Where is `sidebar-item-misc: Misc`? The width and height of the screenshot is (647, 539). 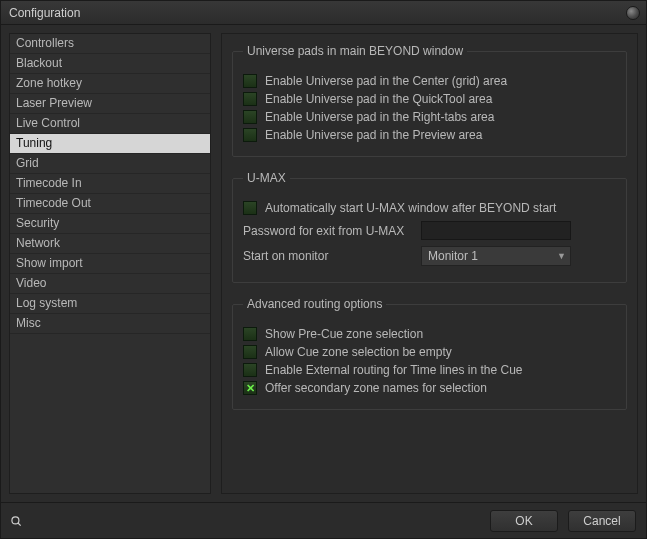 sidebar-item-misc: Misc is located at coordinates (110, 324).